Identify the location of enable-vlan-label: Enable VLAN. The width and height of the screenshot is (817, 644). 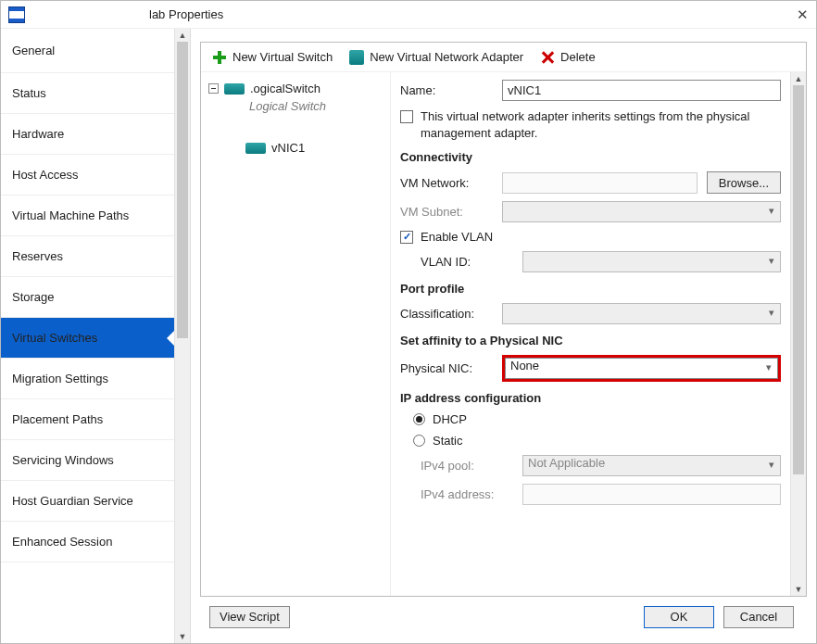
(457, 237).